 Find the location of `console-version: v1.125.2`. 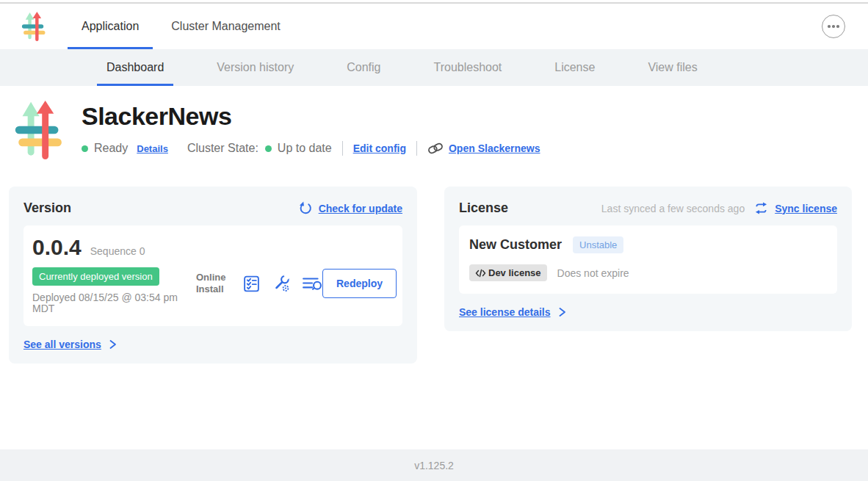

console-version: v1.125.2 is located at coordinates (434, 466).